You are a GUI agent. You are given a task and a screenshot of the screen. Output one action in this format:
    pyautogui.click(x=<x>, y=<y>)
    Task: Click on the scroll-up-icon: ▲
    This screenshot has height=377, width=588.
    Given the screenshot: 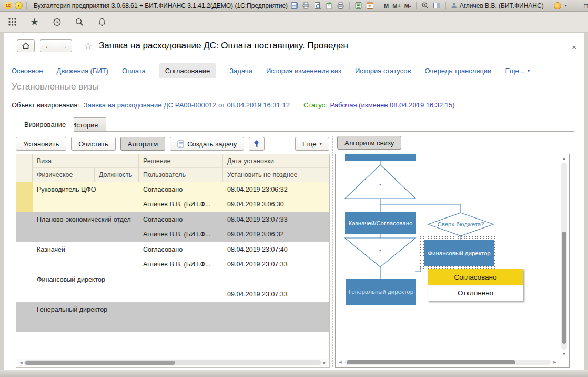 What is the action you would take?
    pyautogui.click(x=564, y=158)
    